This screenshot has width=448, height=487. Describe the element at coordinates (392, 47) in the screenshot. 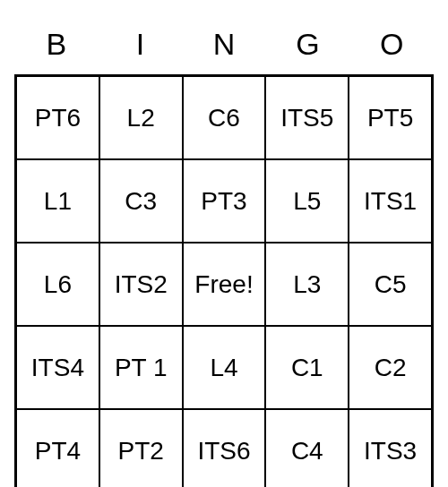

I see `header-o: O` at that location.